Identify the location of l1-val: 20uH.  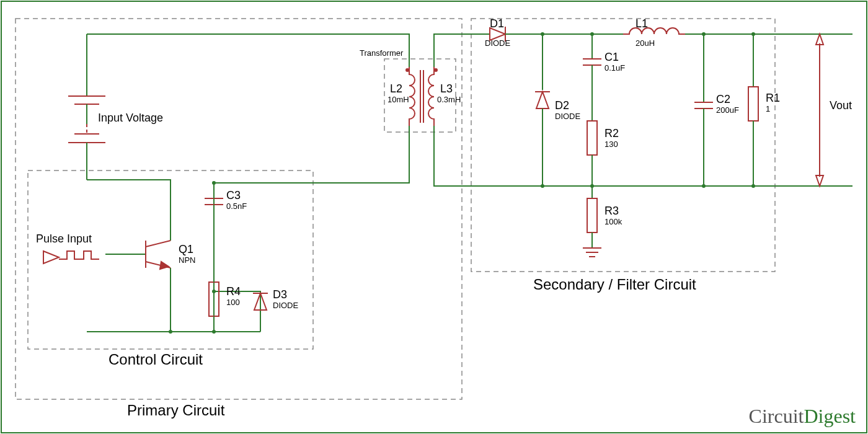
(645, 43).